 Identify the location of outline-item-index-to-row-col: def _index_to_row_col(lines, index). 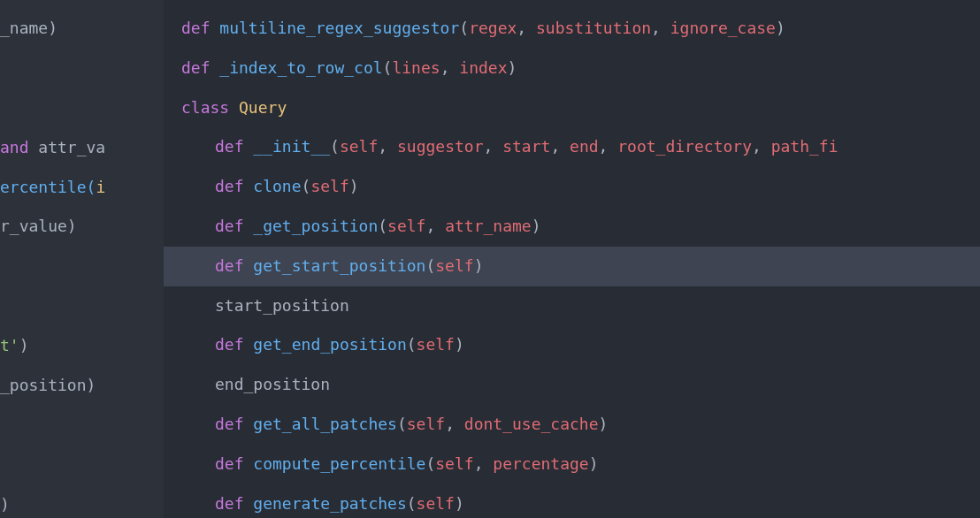
(571, 69).